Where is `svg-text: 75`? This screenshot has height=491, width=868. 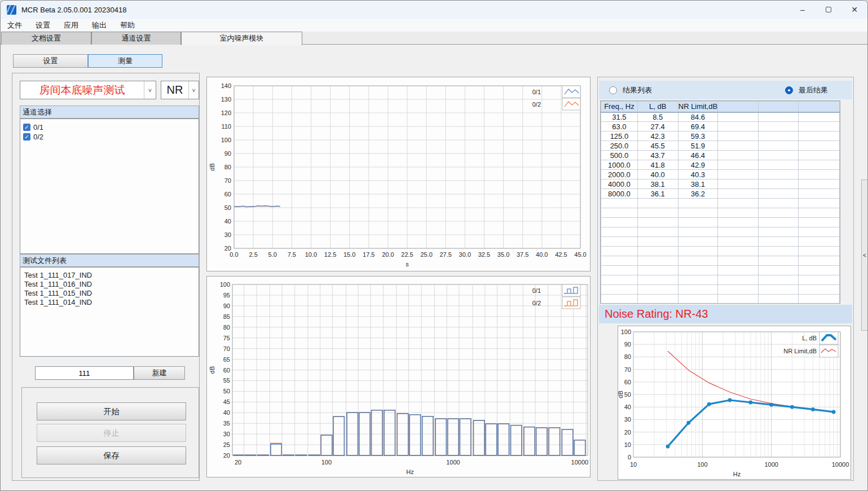 svg-text: 75 is located at coordinates (227, 338).